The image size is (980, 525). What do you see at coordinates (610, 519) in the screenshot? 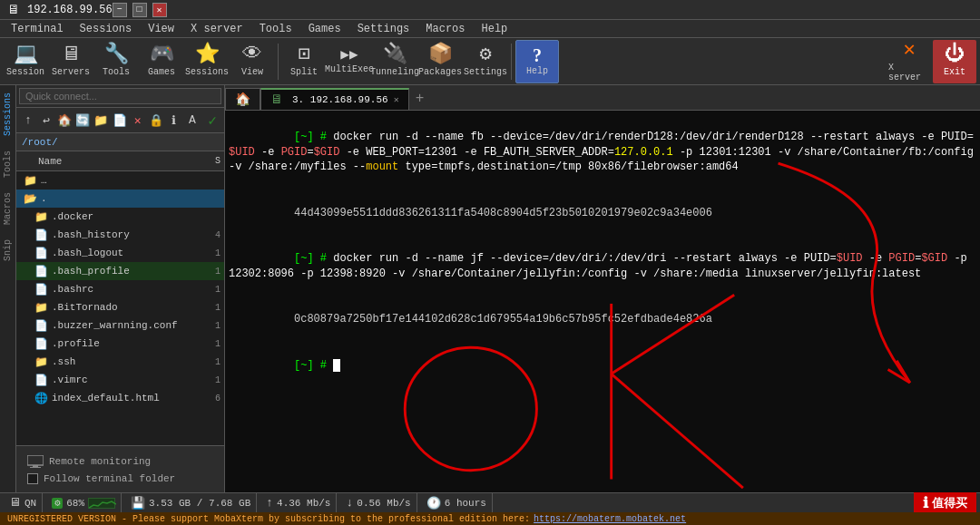
I see `unregistered-link: https://mobaterm.mobatek.net` at bounding box center [610, 519].